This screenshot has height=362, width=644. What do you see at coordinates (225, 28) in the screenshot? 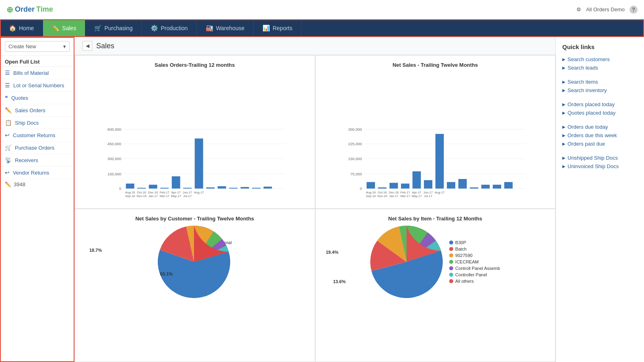
I see `nav-warehouse: 🏭 Warehouse` at bounding box center [225, 28].